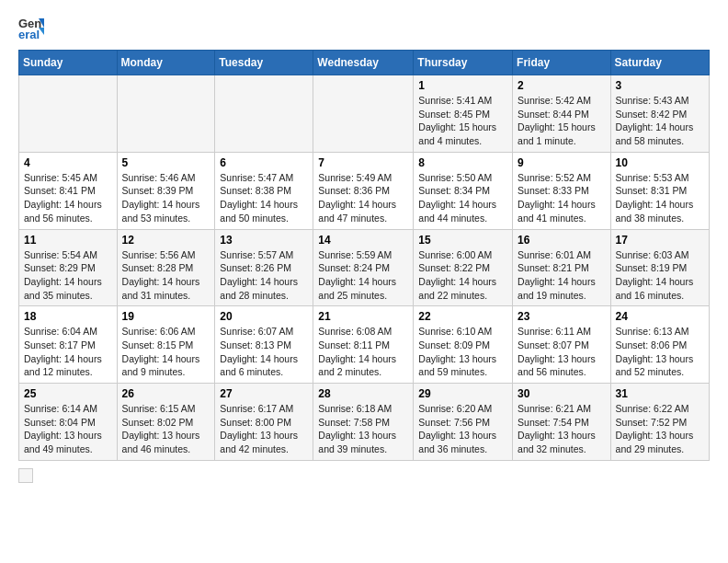 Image resolution: width=728 pixels, height=563 pixels. I want to click on header-sunday: Sunday, so click(68, 63).